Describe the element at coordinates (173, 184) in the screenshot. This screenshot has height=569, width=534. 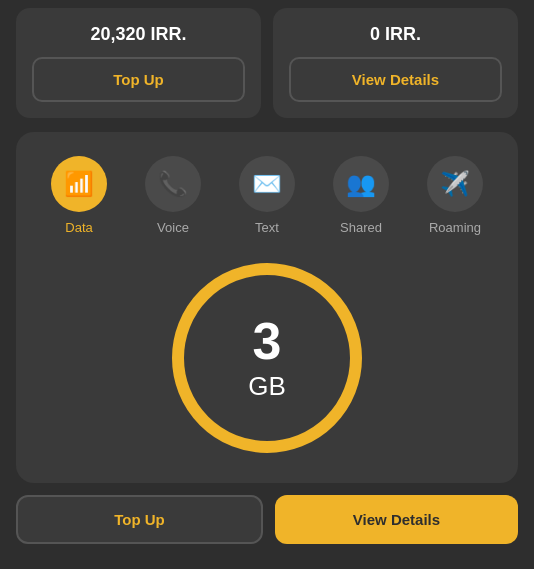
I see `voice-icon: 📞` at that location.